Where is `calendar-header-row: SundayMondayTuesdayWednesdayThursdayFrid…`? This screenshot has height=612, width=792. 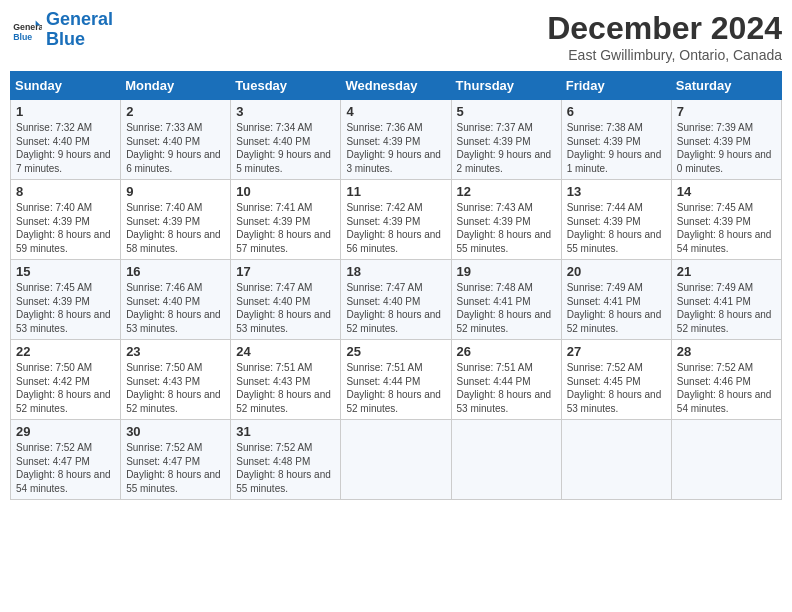
calendar-header-row: SundayMondayTuesdayWednesdayThursdayFrid… is located at coordinates (396, 86).